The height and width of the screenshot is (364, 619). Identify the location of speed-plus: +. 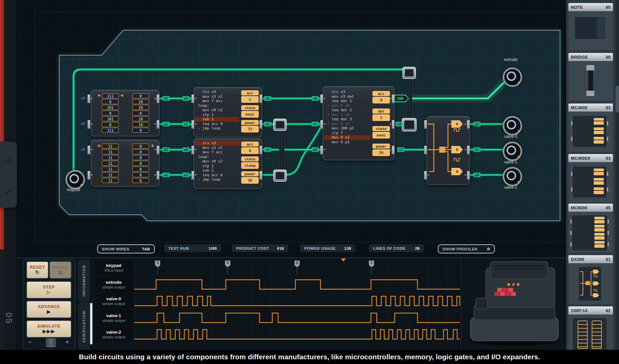
(67, 342).